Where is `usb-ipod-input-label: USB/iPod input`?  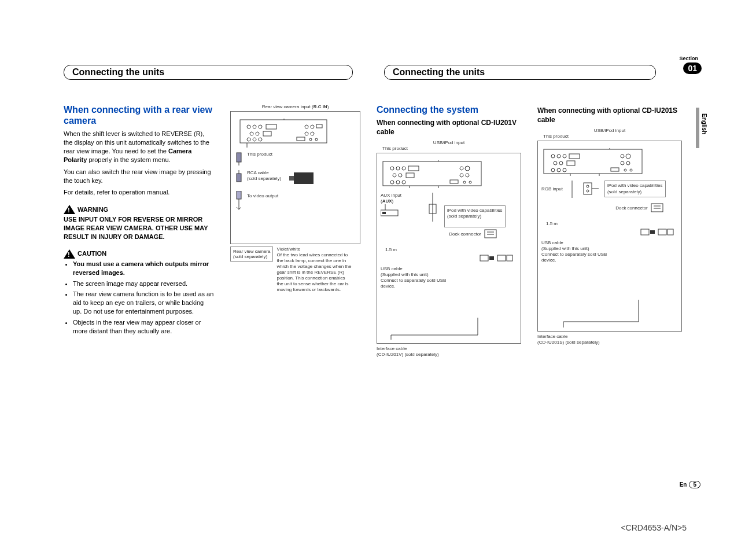
usb-ipod-input-label: USB/iPod input is located at coordinates (449, 143).